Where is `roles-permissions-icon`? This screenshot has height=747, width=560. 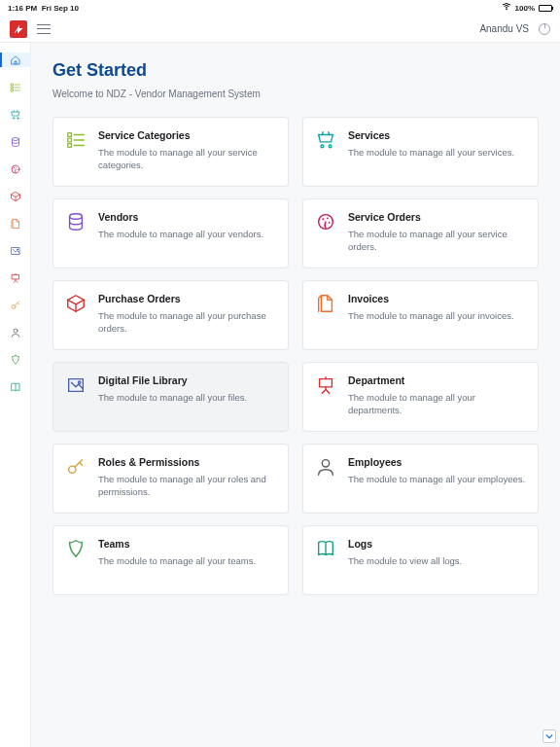 roles-permissions-icon is located at coordinates (76, 467).